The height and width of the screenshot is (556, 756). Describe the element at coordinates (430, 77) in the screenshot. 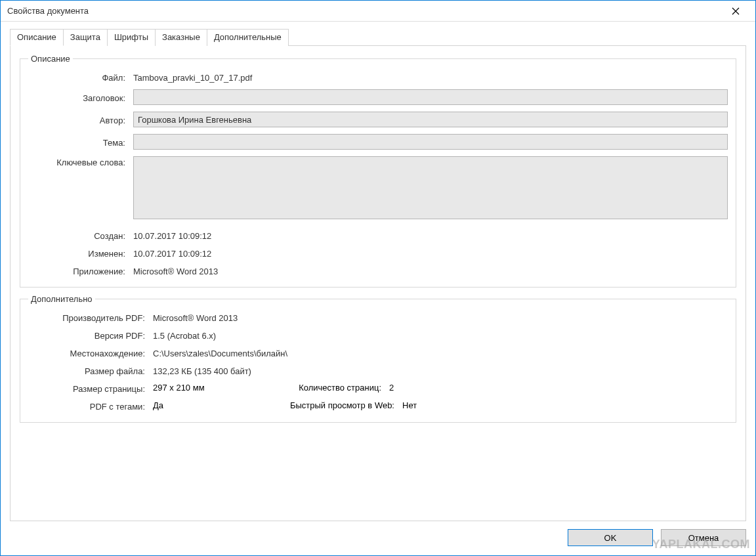

I see `file-value: Tambova_pravki_10_07_17.pdf` at that location.